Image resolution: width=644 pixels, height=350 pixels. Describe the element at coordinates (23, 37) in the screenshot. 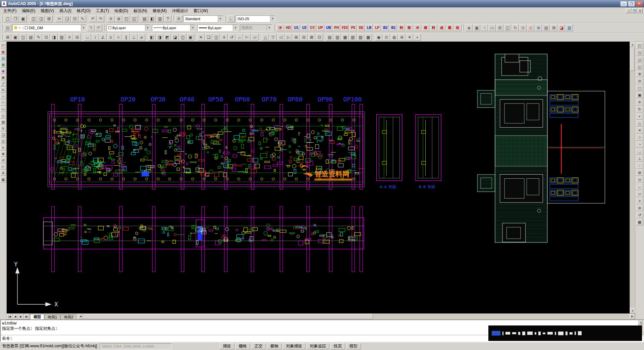

I see `insert-tool-3-icon: ◫` at that location.